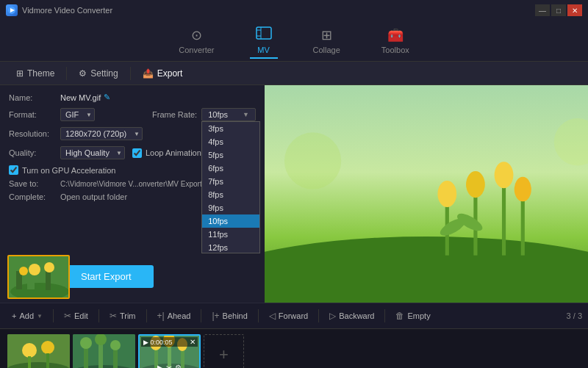 The image size is (588, 368). Describe the element at coordinates (231, 221) in the screenshot. I see `fps-item-10fps: 10fps` at that location.